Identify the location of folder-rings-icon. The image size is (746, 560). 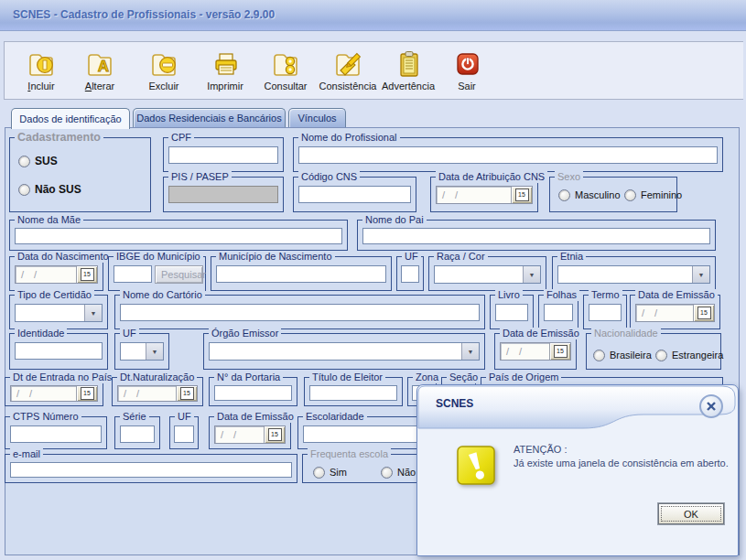
(286, 64).